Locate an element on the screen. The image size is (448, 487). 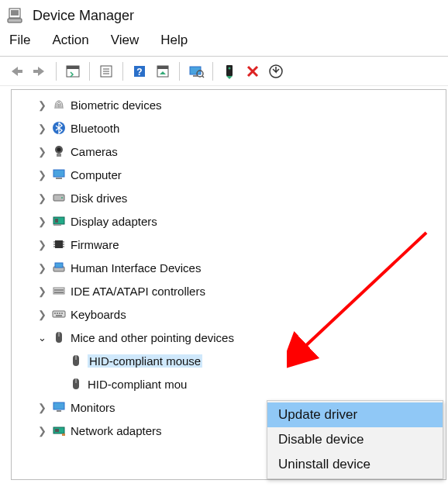
tree-label: Disk drives is located at coordinates (99, 199).